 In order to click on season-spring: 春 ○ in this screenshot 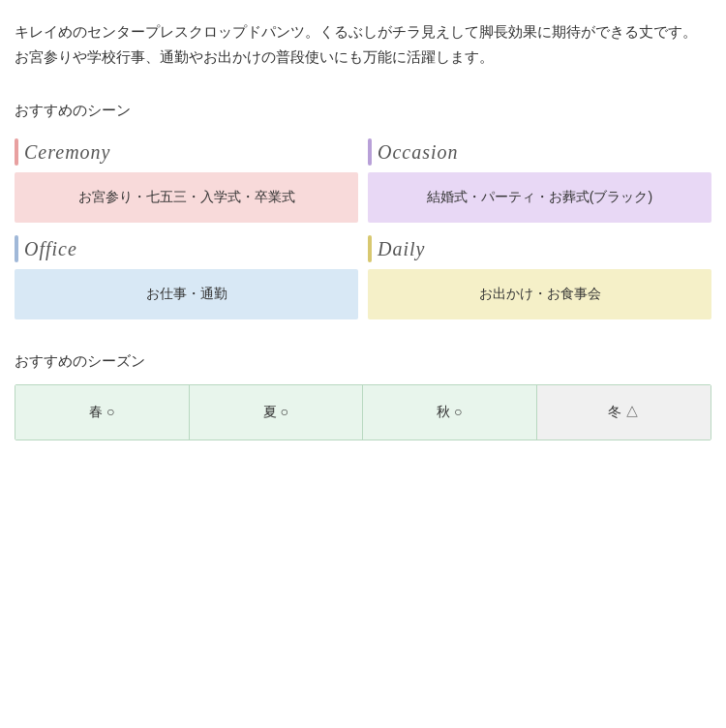, I will do `click(103, 412)`.